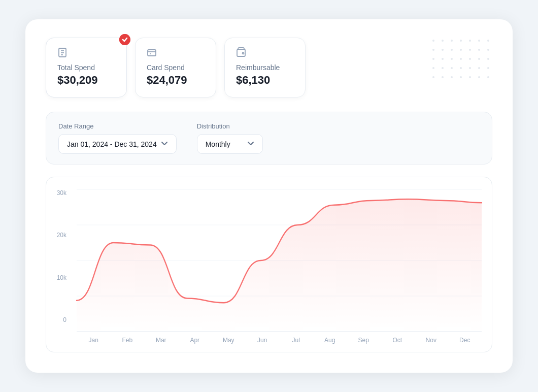 The width and height of the screenshot is (538, 392). I want to click on x-axis-label: Sep, so click(363, 340).